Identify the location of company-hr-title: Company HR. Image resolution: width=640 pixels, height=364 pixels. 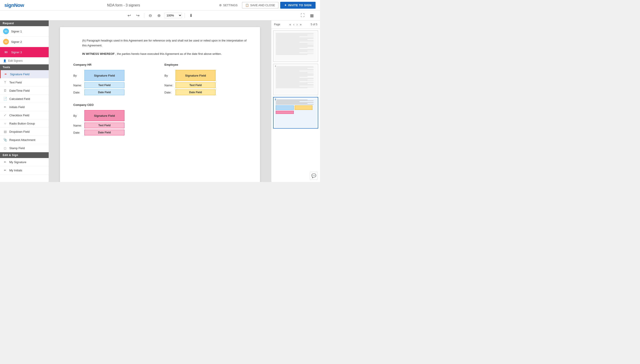
(114, 64).